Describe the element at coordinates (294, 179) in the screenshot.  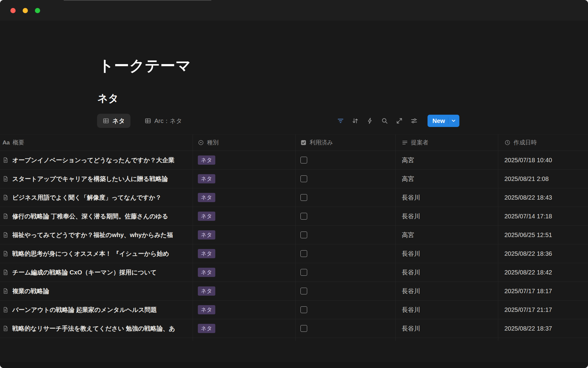
I see `table-row: スタートアップでキャリアを構築したい人に贈る戦略論 ネタ 高宮 2025/08/…` at that location.